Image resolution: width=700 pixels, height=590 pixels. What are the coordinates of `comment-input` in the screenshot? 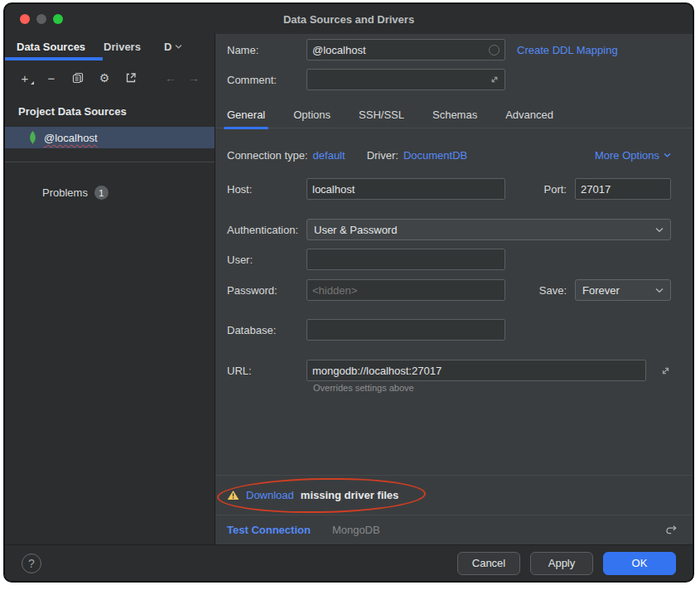 It's located at (401, 80).